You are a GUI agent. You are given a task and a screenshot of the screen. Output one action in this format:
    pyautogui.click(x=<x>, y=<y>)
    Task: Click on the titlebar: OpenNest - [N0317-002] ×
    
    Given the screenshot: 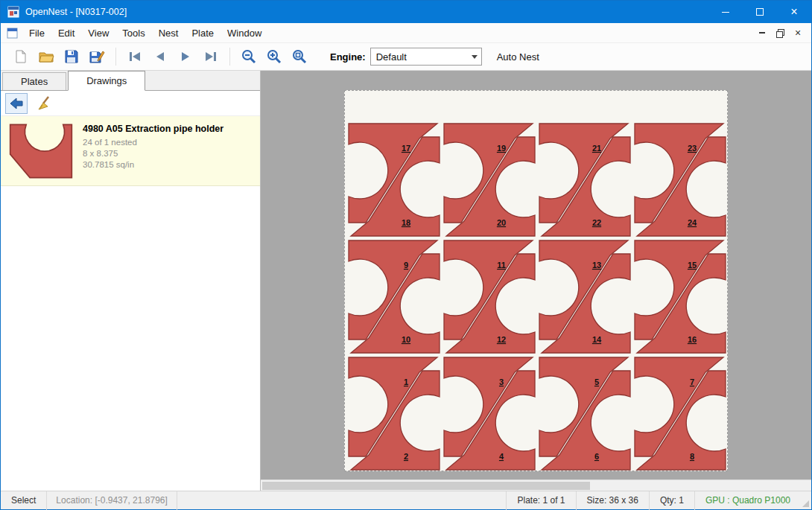 What is the action you would take?
    pyautogui.click(x=406, y=12)
    